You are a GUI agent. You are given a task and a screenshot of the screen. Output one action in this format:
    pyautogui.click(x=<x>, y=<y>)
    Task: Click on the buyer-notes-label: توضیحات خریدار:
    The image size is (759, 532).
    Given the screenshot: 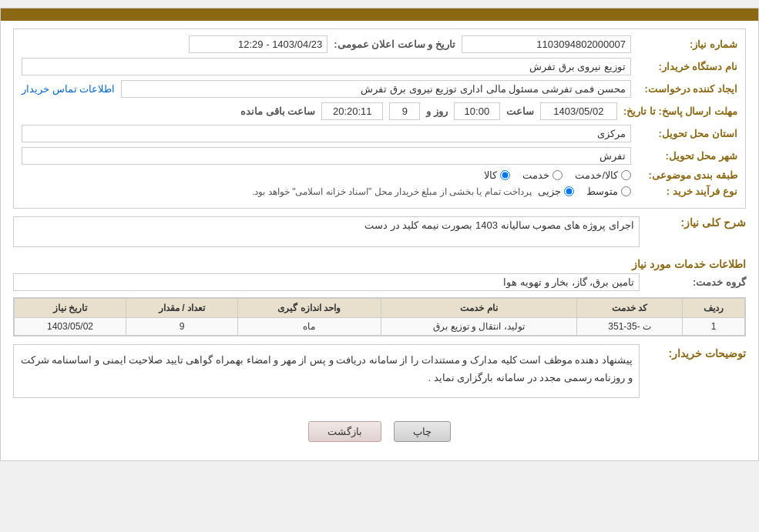 What is the action you would take?
    pyautogui.click(x=696, y=352)
    